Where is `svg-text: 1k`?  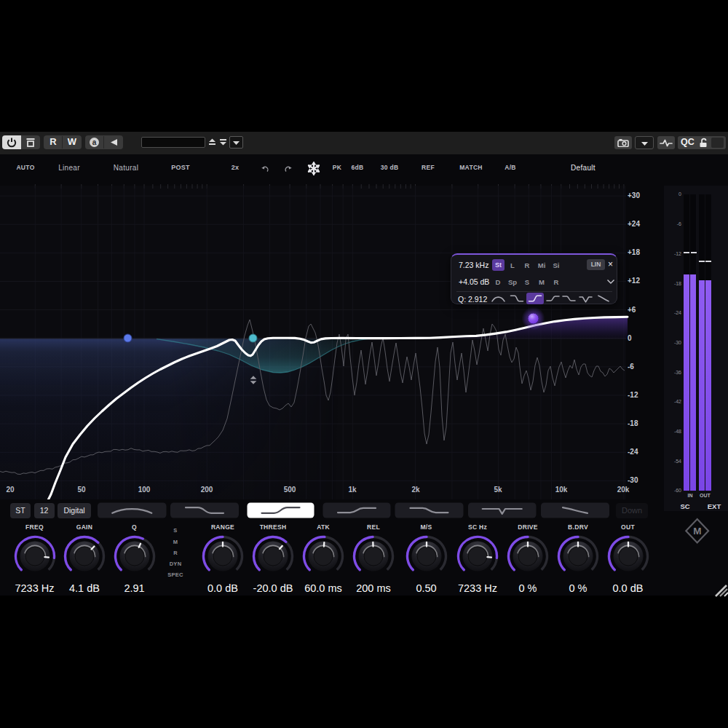
svg-text: 1k is located at coordinates (352, 489).